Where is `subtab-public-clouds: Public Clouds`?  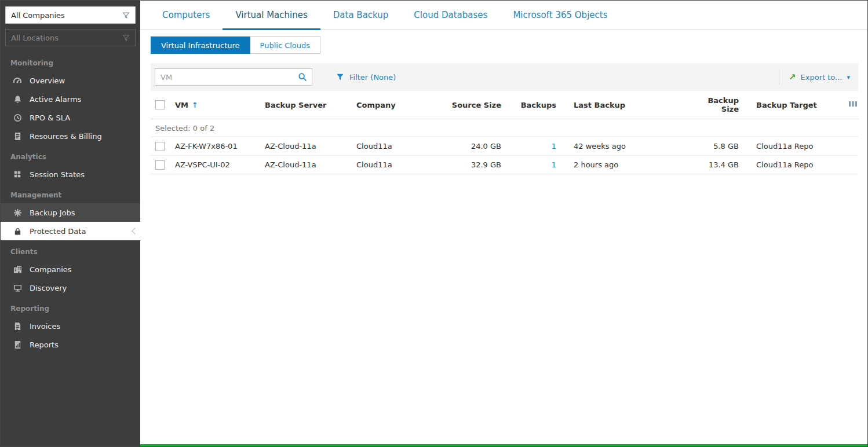 subtab-public-clouds: Public Clouds is located at coordinates (286, 45).